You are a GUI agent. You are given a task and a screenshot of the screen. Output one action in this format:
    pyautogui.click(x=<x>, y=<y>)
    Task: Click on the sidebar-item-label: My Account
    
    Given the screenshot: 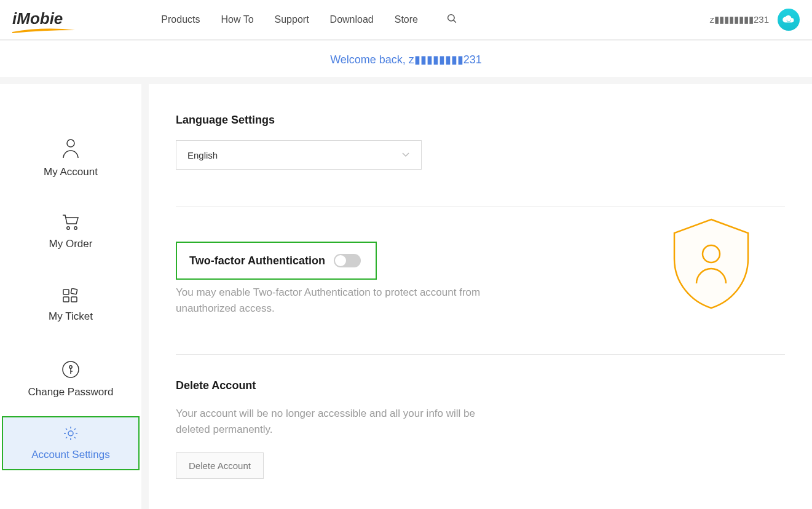 What is the action you would take?
    pyautogui.click(x=71, y=172)
    